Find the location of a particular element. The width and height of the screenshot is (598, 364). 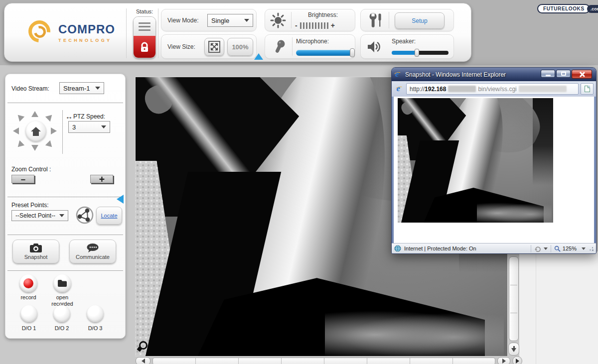

status-refresh-control is located at coordinates (541, 249).